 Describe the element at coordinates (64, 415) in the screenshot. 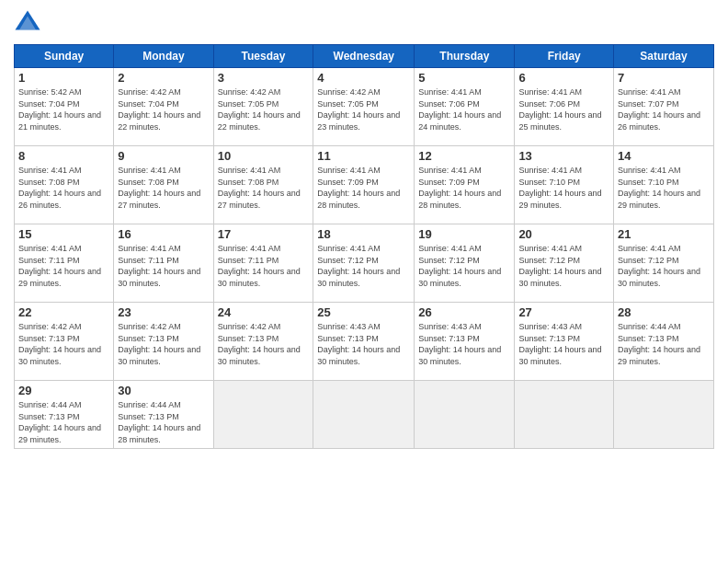

I see `calendar-cell: 29Sunrise: 4:44 AMSunset: 7:13 PMDayligh…` at that location.